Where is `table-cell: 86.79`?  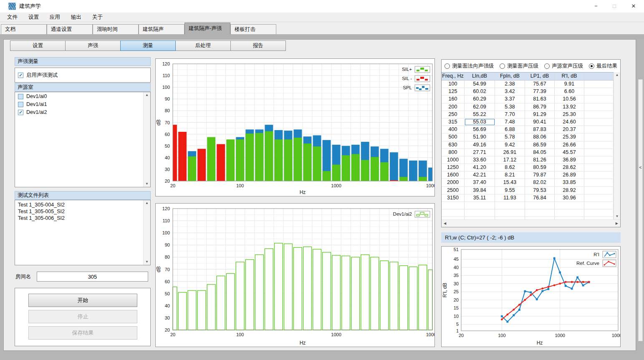
table-cell: 86.79 is located at coordinates (540, 107).